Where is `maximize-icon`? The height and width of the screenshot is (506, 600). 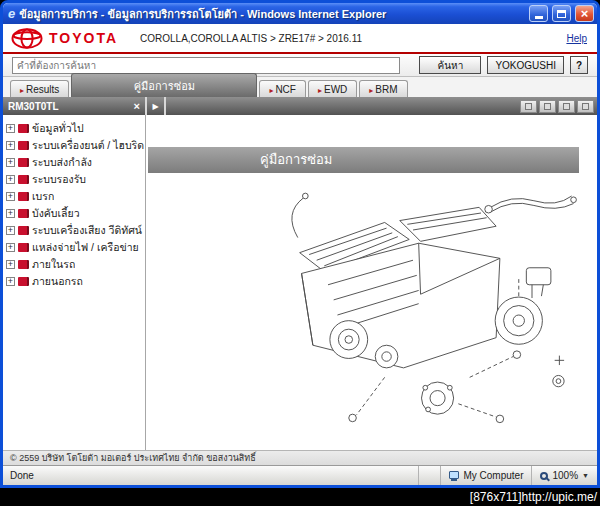
maximize-icon is located at coordinates (562, 14).